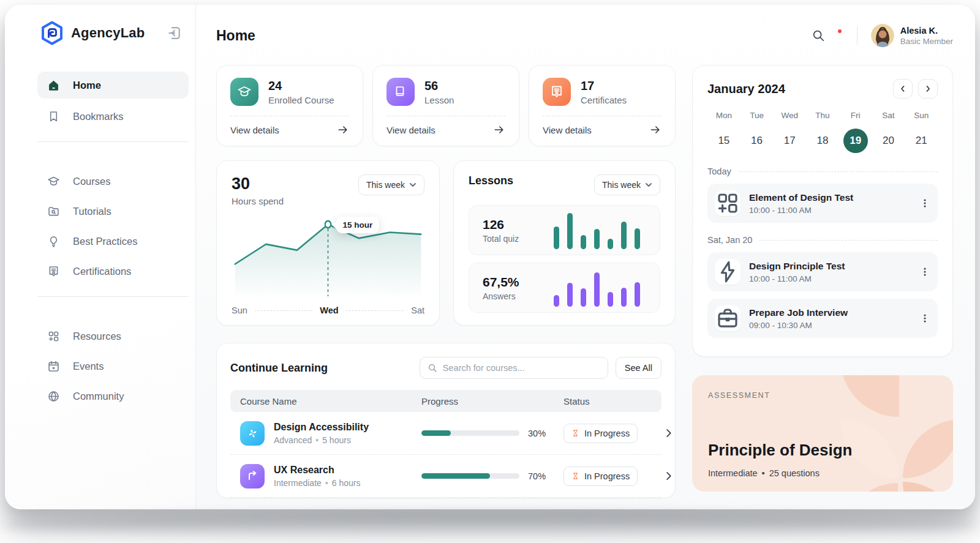 Image resolution: width=980 pixels, height=543 pixels. What do you see at coordinates (321, 369) in the screenshot?
I see `continue-learning-title: Continue Learning` at bounding box center [321, 369].